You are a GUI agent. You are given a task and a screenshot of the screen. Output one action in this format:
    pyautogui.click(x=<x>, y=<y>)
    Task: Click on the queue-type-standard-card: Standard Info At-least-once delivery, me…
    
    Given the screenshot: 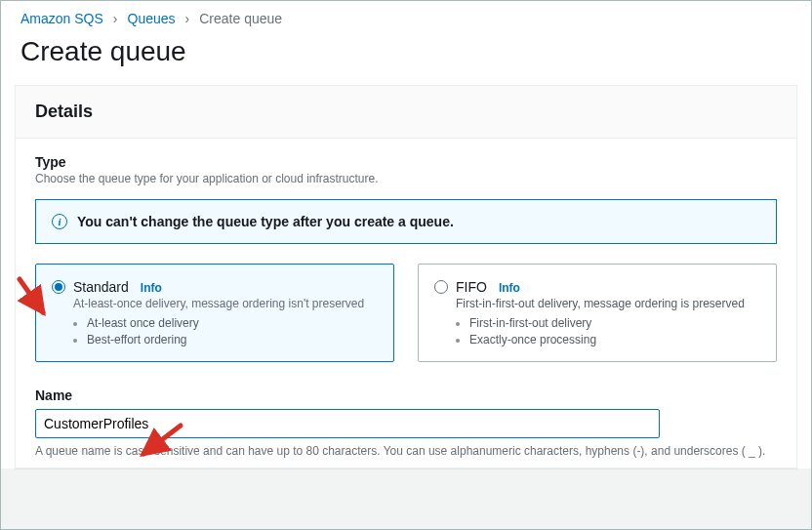 What is the action you would take?
    pyautogui.click(x=215, y=312)
    